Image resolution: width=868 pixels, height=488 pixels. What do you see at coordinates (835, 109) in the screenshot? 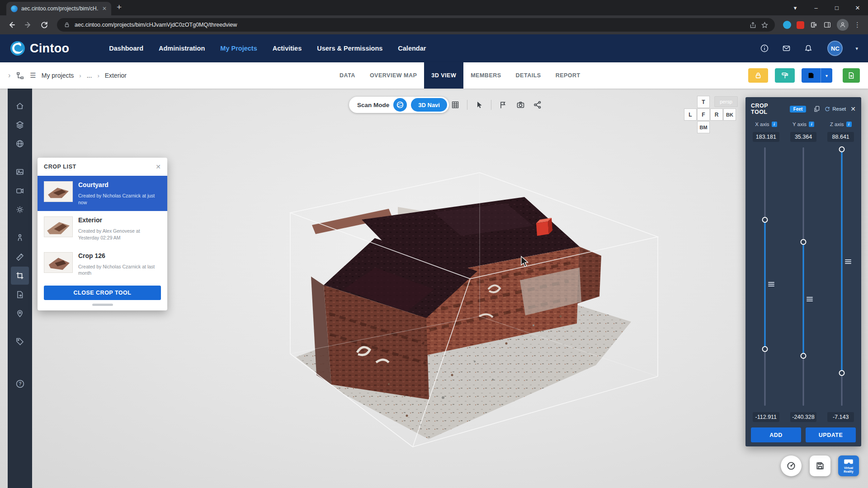
I see `reset-button: Reset` at bounding box center [835, 109].